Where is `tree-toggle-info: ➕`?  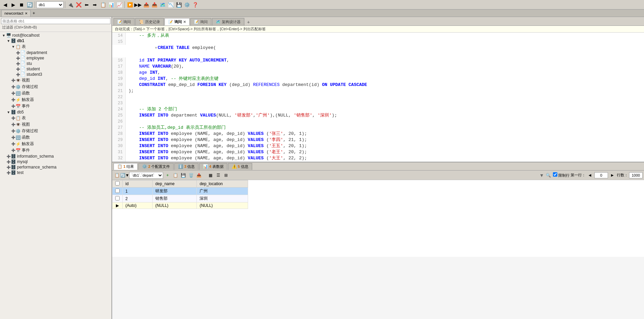 tree-toggle-info: ➕ is located at coordinates (8, 156).